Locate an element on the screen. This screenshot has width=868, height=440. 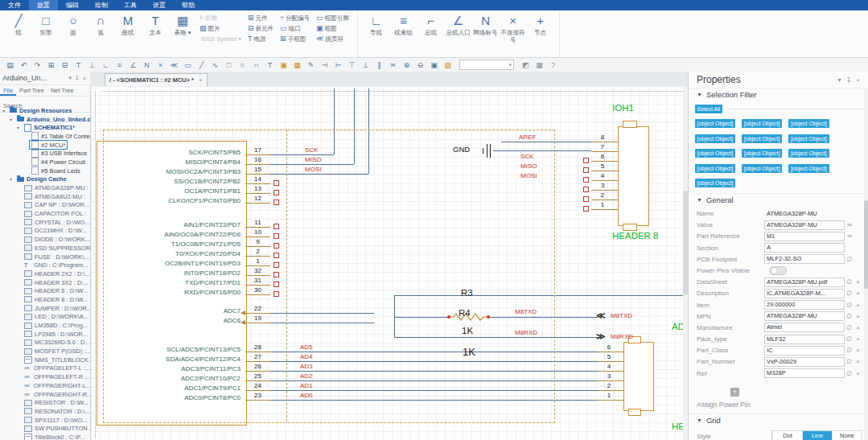
ribbon-tool-small: ▨图片 is located at coordinates (220, 29).